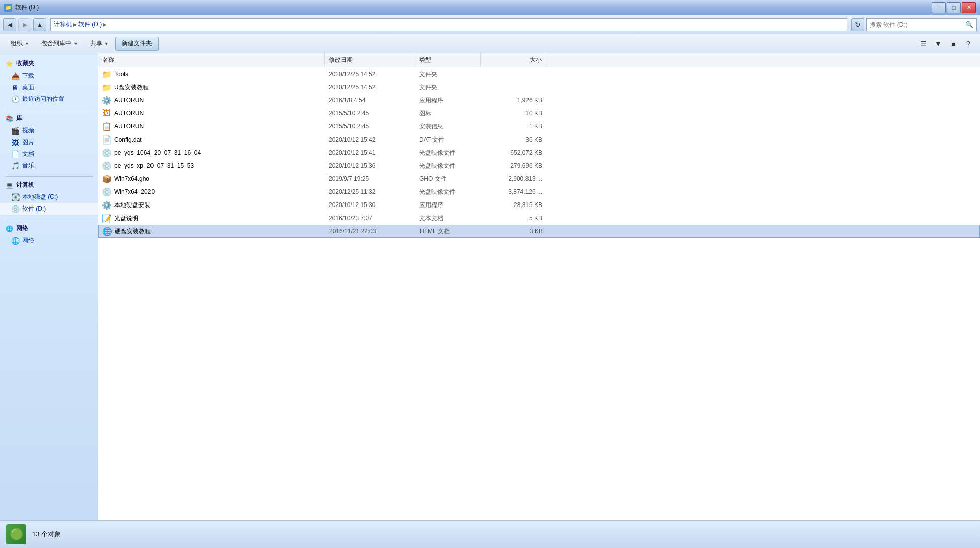 The width and height of the screenshot is (980, 548). I want to click on sidebar-section-library: 📚 库 🎬 视频 🖼 图片 📄 文档 🎵 音乐, so click(49, 142).